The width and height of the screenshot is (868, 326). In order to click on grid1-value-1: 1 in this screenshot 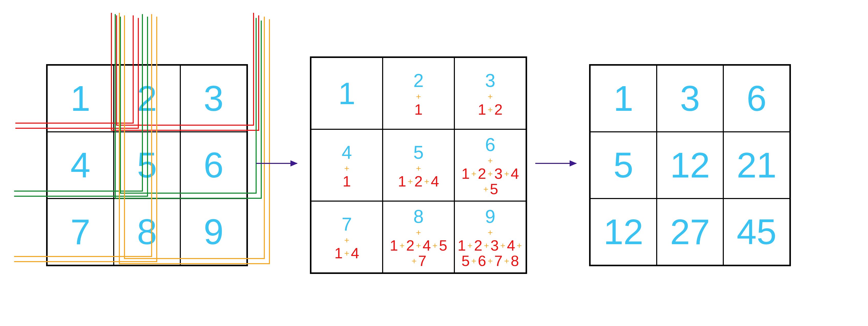, I will do `click(80, 99)`.